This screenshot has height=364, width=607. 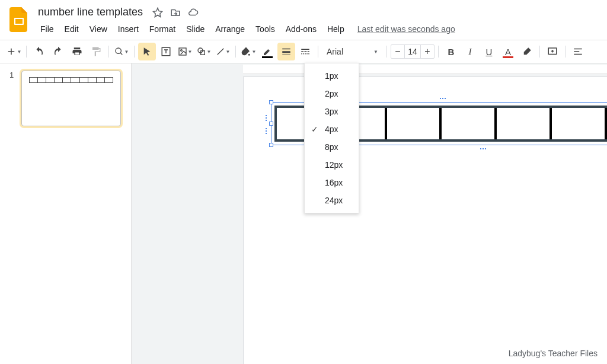 I want to click on weight-option-12px: 12px, so click(x=332, y=165).